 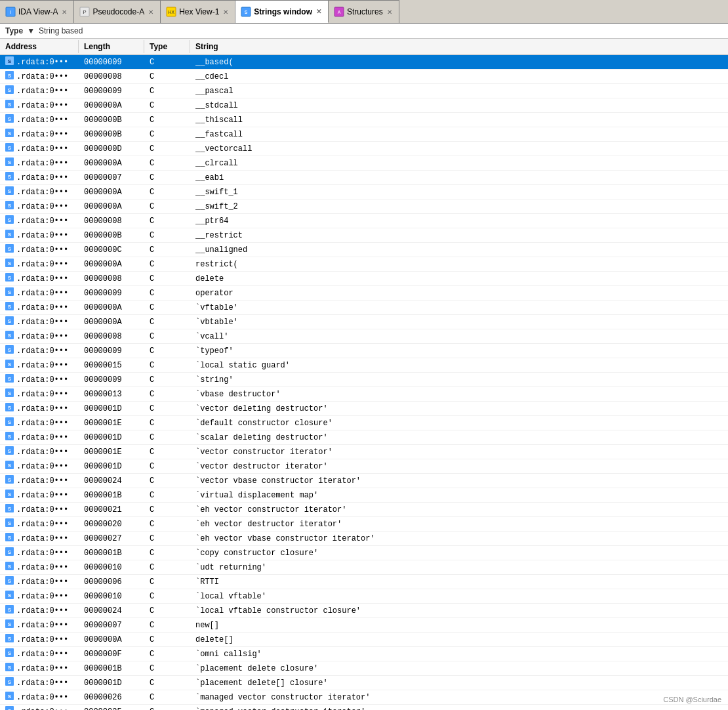 I want to click on column-headers: AddressLengthTypeString, so click(x=364, y=47).